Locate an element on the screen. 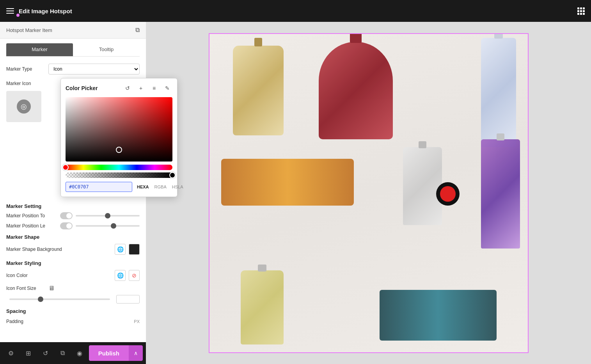 The height and width of the screenshot is (364, 591). hex-row: HEXA RGBA HSLA is located at coordinates (106, 187).